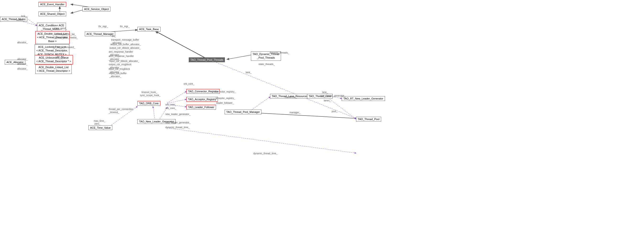 This screenshot has height=249, width=644. I want to click on edge-label-input-cdr-buf: input_cdr_buffer_allocator_, so click(118, 75).